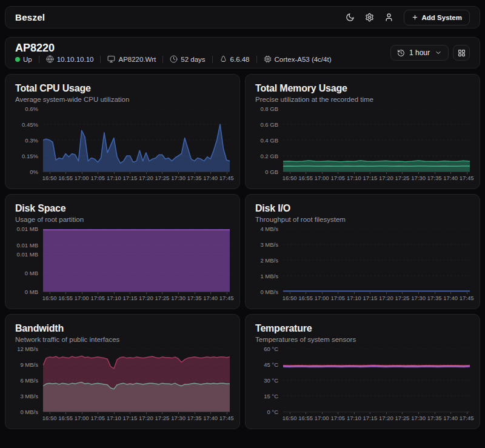 The width and height of the screenshot is (485, 448). Describe the element at coordinates (112, 59) in the screenshot. I see `monitor-icon` at that location.